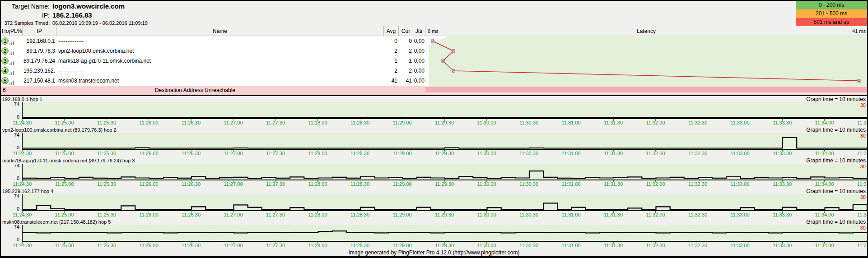 The width and height of the screenshot is (868, 258). Describe the element at coordinates (434, 111) in the screenshot. I see `hop-graph-hop1: 192.168.0.1 hop 1Graph time = 10 minutes…` at that location.